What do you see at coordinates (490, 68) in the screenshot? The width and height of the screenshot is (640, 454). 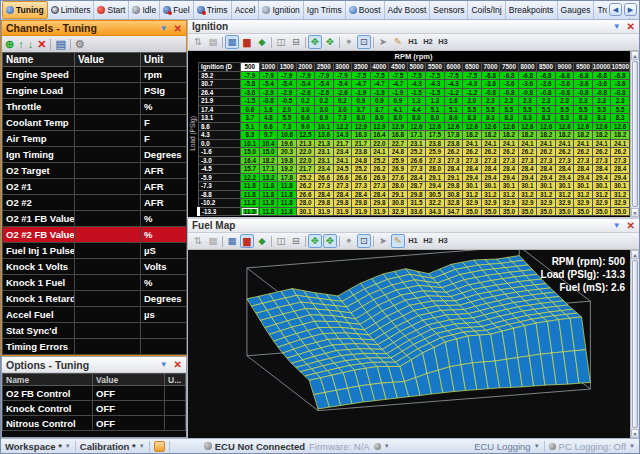 I see `rpm-column-header: 7000` at bounding box center [490, 68].